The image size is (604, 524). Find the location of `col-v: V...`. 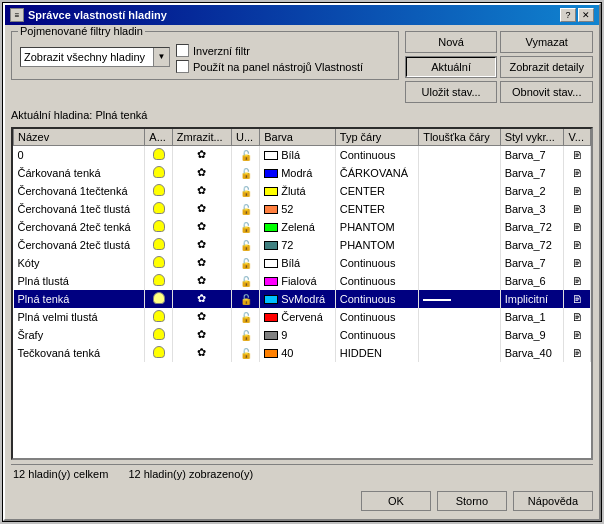

col-v: V... is located at coordinates (578, 138).